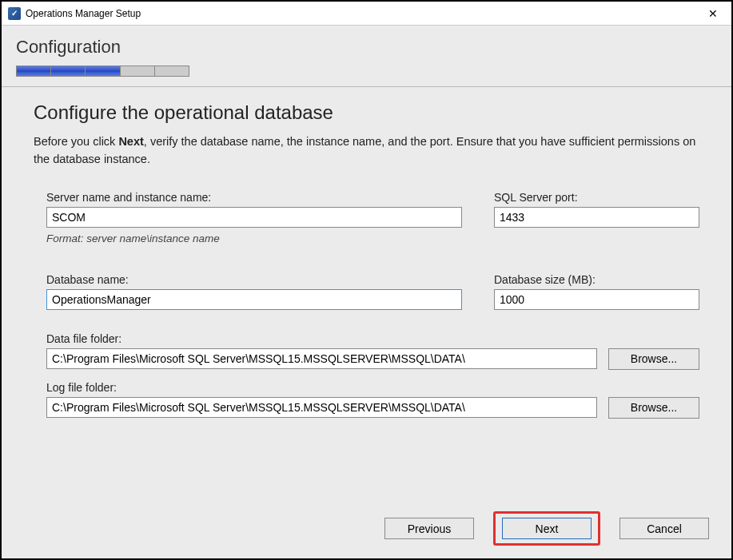 This screenshot has width=733, height=560. I want to click on previous-button: Previous, so click(429, 529).